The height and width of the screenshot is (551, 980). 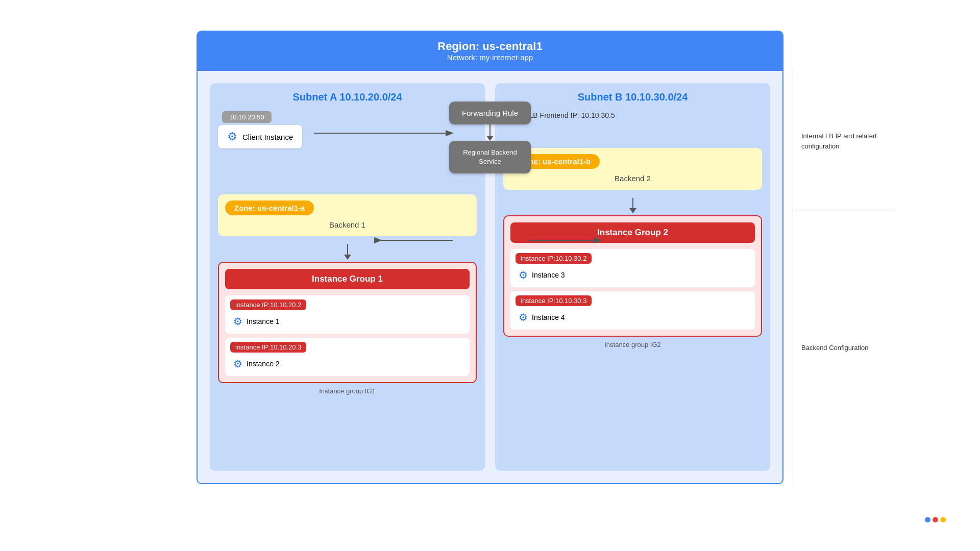 I want to click on ig2: Instance Group 2 instance IP:10.10.30.2 …, so click(x=633, y=276).